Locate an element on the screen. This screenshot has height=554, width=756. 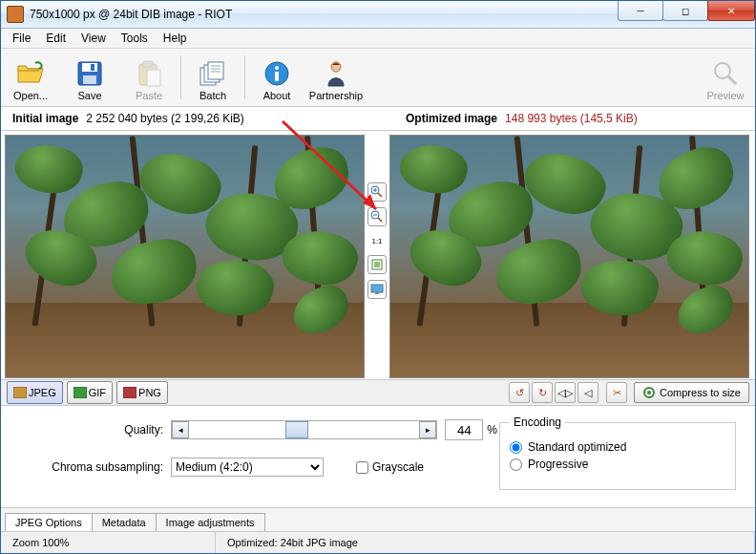
menu-edit: Edit is located at coordinates (55, 38).